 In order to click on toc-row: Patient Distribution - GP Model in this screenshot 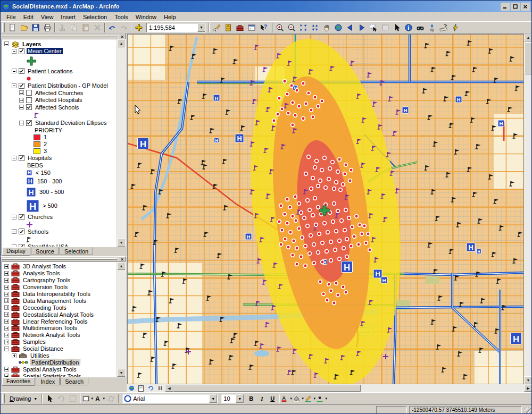, I will do `click(64, 86)`.